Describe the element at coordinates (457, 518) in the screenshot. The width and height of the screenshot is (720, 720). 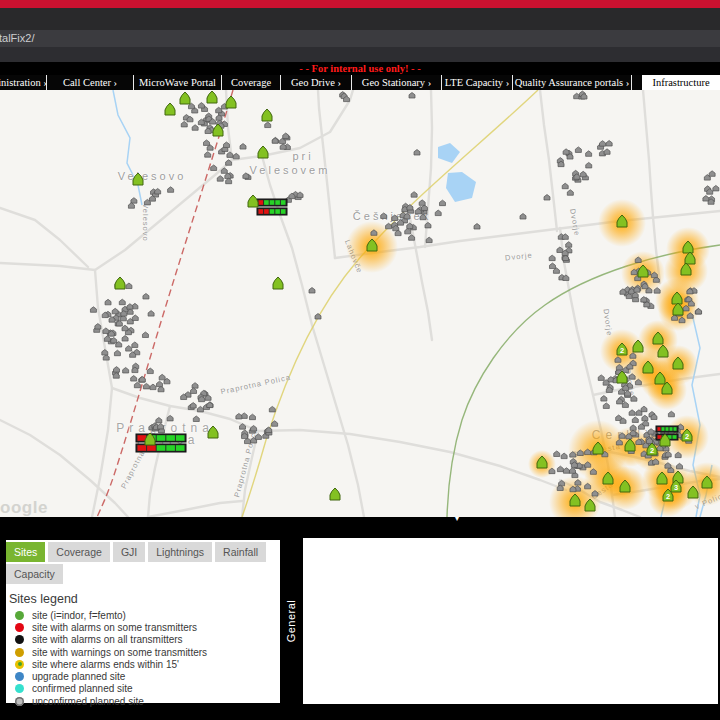
I see `panel-collapse-arrow: ▾` at that location.